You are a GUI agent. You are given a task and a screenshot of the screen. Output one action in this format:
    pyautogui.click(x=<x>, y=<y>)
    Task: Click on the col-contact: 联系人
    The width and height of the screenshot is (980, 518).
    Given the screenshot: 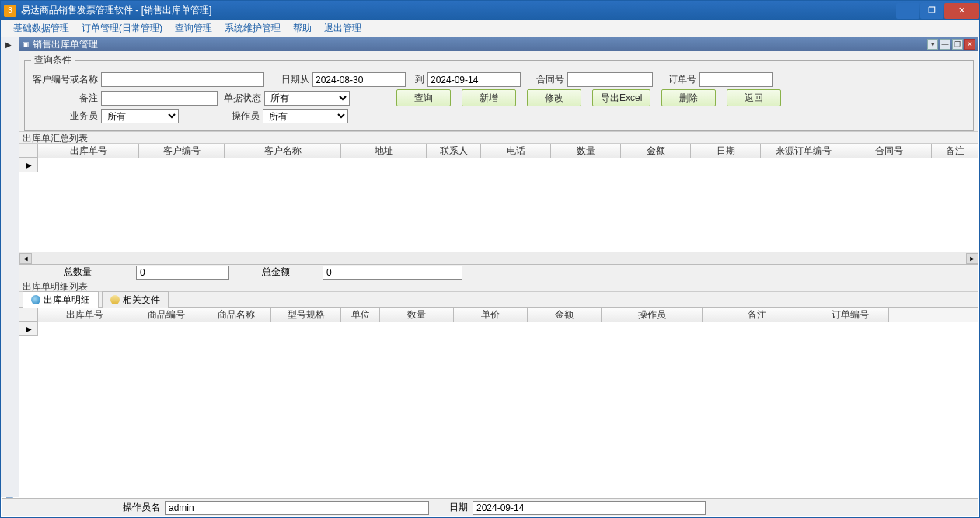 What is the action you would take?
    pyautogui.click(x=454, y=151)
    